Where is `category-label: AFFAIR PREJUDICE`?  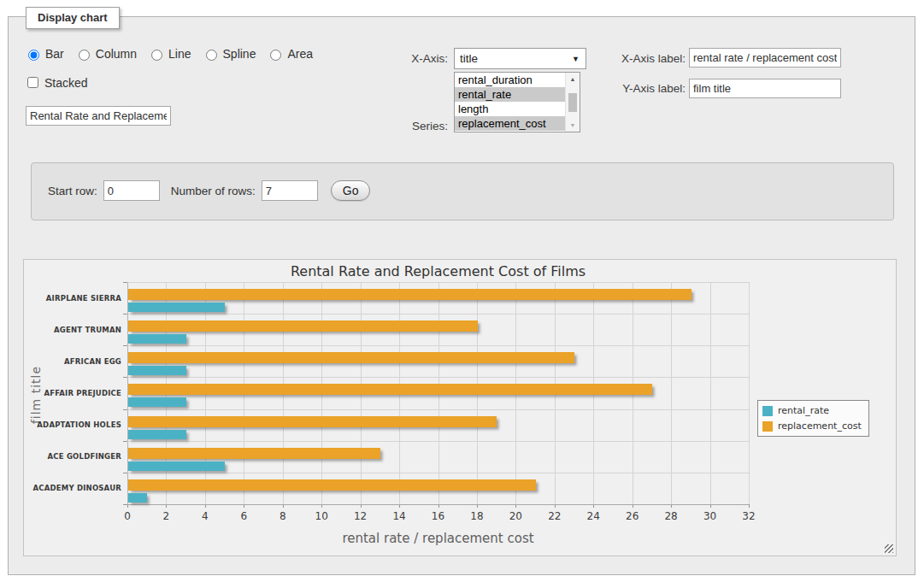
category-label: AFFAIR PREJUDICE is located at coordinates (75, 393).